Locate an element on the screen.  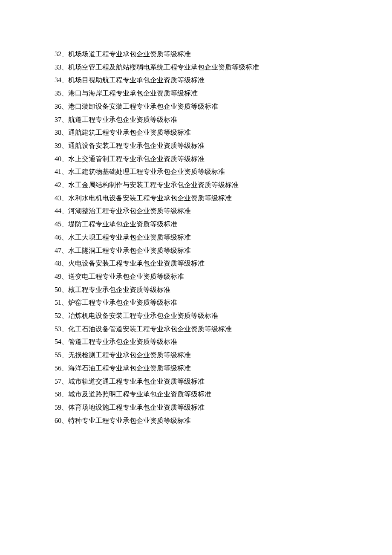
list-item: 47、水工隧洞工程专业承包企业资质等级标准 is located at coordinates (223, 251).